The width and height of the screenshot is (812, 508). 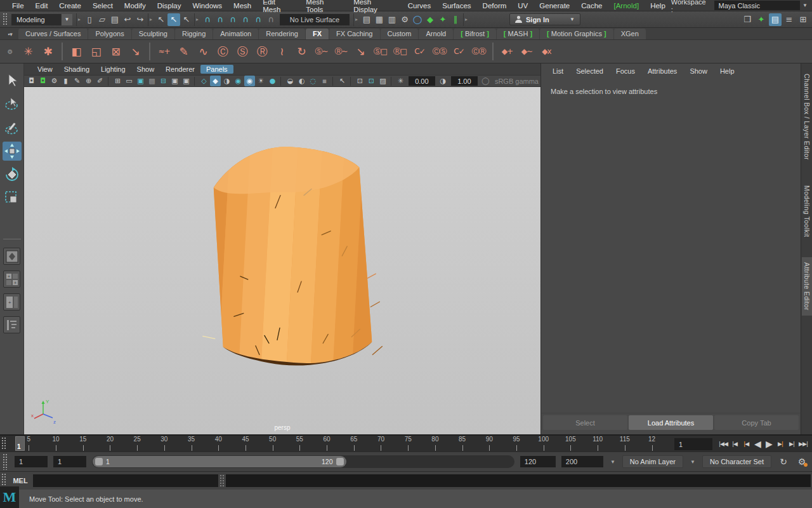 What do you see at coordinates (115, 20) in the screenshot?
I see `save-scene-icon: ▤` at bounding box center [115, 20].